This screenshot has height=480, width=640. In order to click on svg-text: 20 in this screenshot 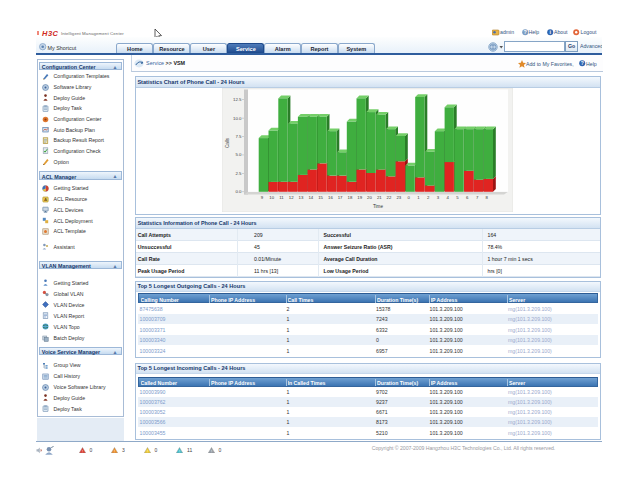, I will do `click(370, 198)`.